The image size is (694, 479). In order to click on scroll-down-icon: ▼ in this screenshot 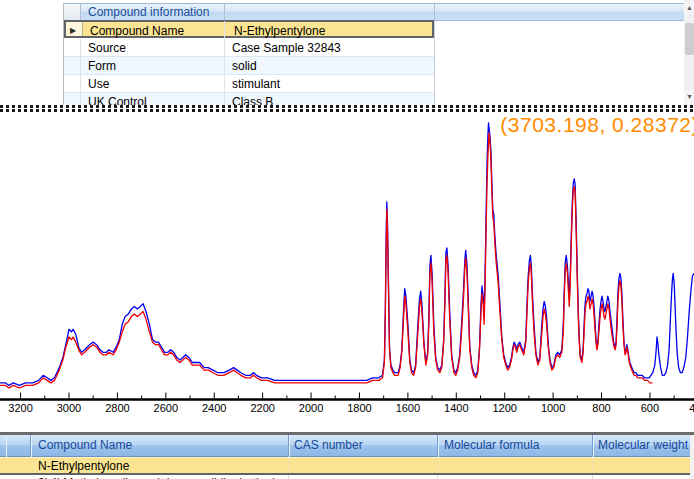, I will do `click(689, 97)`.